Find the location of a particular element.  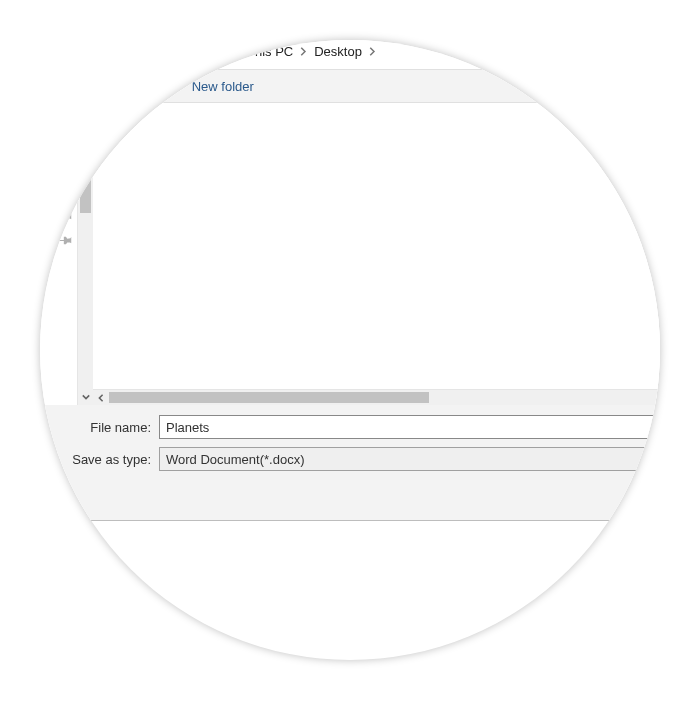

savetype-value: Word Document(*.docx) is located at coordinates (235, 460).